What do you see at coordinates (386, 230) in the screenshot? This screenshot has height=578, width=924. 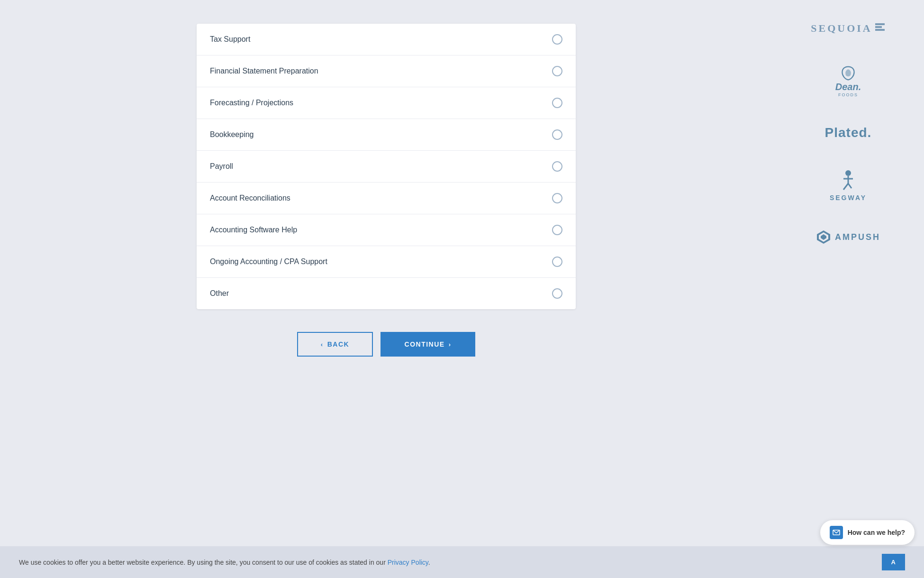 I see `option-row-accounting-software-help: Accounting Software Help` at bounding box center [386, 230].